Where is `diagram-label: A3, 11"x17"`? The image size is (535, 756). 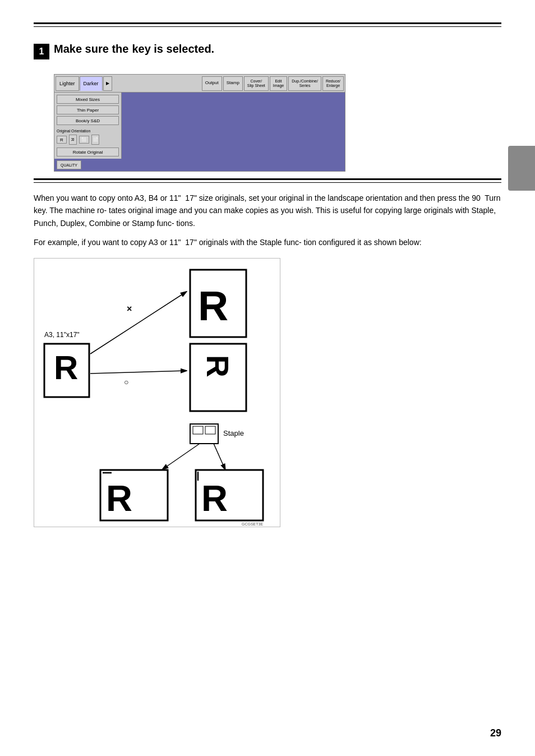 diagram-label: A3, 11"x17" is located at coordinates (62, 335).